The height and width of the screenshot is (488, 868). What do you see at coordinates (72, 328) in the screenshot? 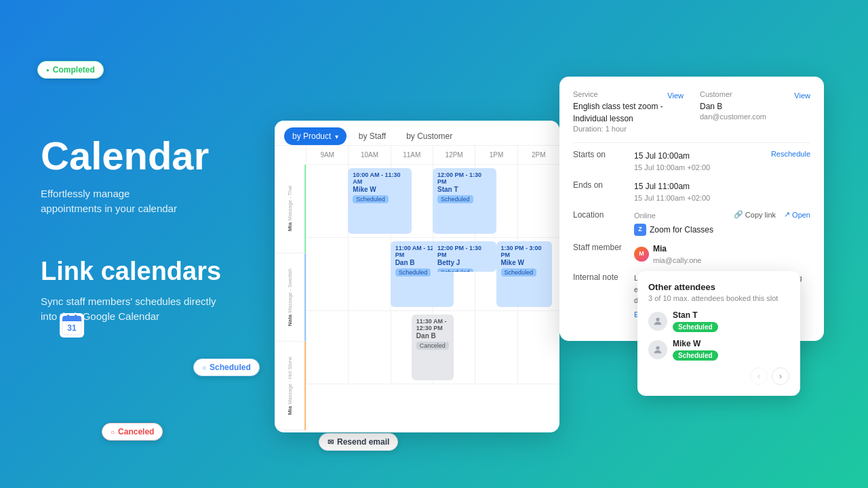
I see `svg-text: 31` at bounding box center [72, 328].